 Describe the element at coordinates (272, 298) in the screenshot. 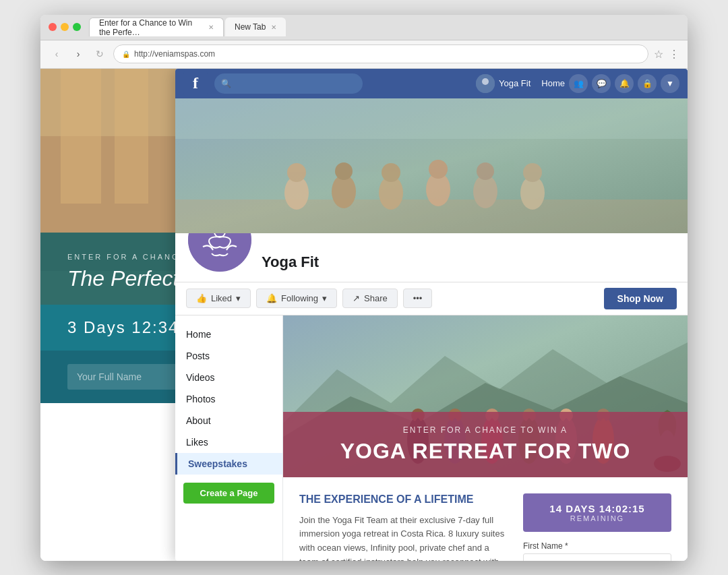

I see `bell-icon: 🔔` at that location.